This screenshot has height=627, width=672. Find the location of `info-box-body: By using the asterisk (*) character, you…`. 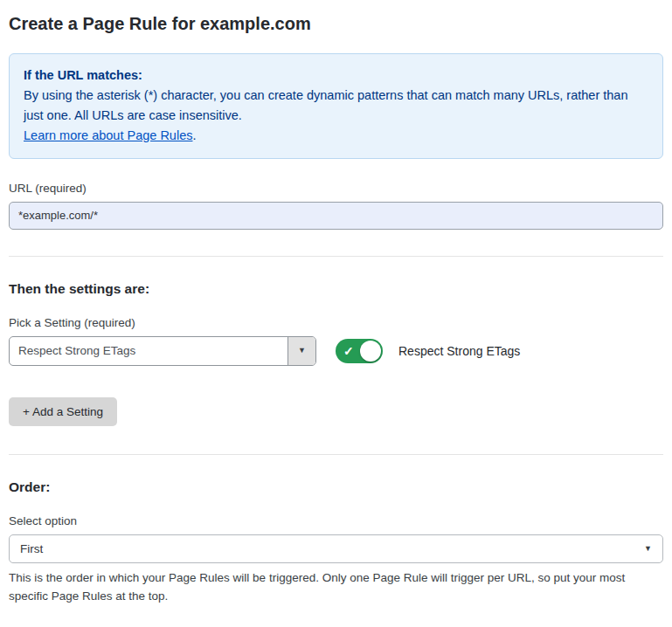

info-box-body: By using the asterisk (*) character, you… is located at coordinates (336, 106).